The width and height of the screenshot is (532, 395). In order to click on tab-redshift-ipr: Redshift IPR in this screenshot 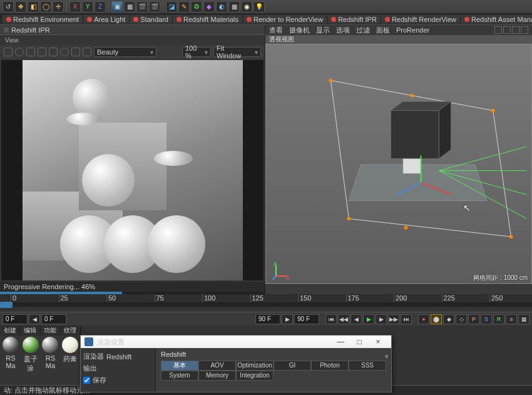, I will do `click(354, 19)`.